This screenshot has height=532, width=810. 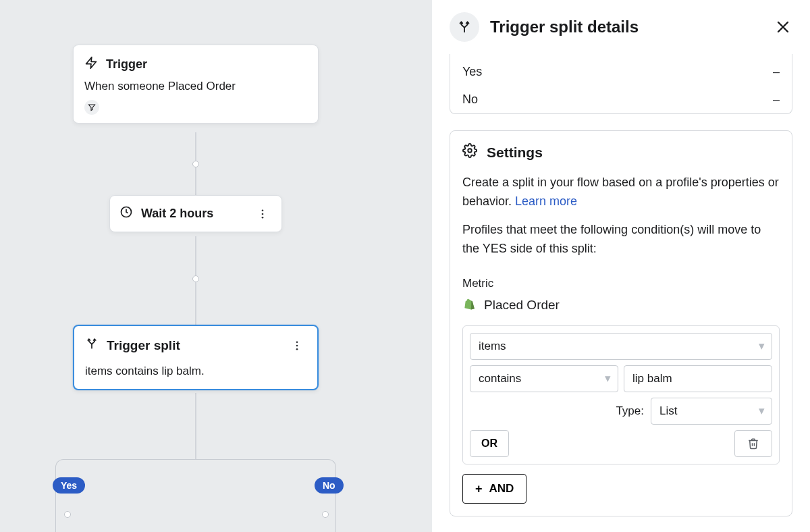 What do you see at coordinates (621, 27) in the screenshot?
I see `panel-header: Trigger split details` at bounding box center [621, 27].